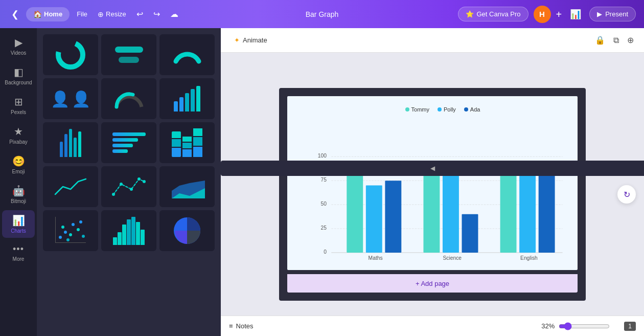 The height and width of the screenshot is (336, 644). I want to click on topbar: ❮ 🏠 Home File ⊕ Resize ↩ ↪ ☁ Bar Graph ⭐…, so click(322, 14).